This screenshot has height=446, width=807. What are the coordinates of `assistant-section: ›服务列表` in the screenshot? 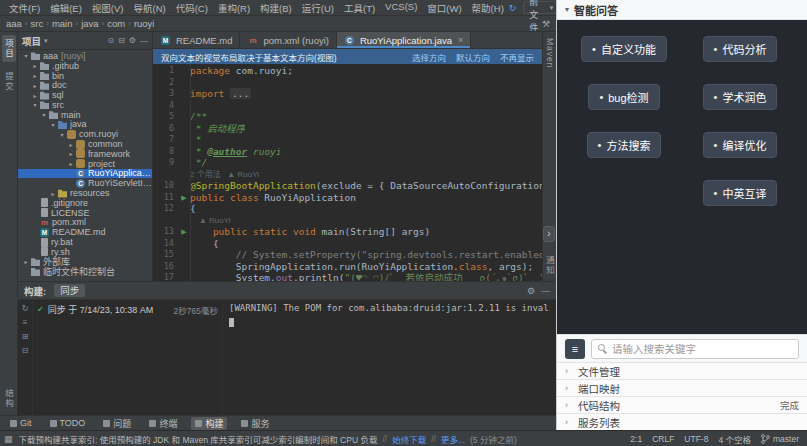 It's located at (682, 422).